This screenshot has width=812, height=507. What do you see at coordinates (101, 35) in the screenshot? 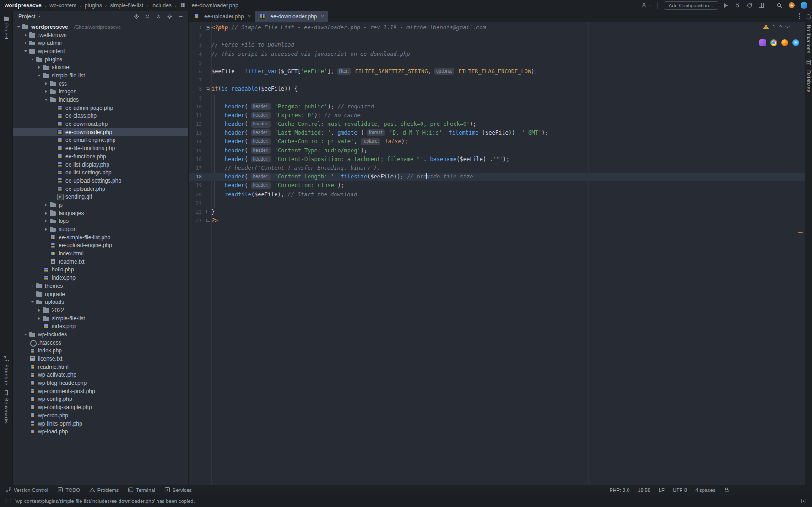
I see `tree-item: .well-known` at bounding box center [101, 35].